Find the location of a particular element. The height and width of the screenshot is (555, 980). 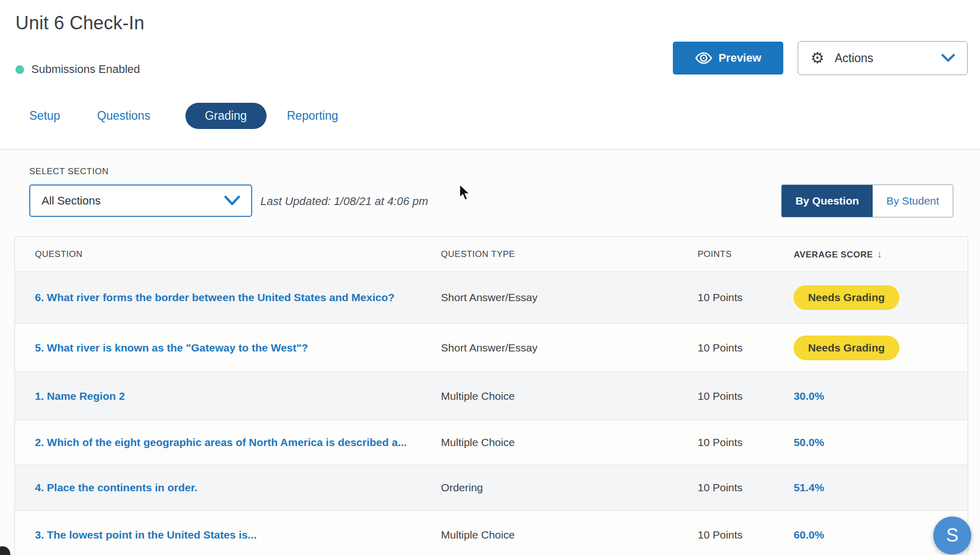

actions-button: ⚙ Actions is located at coordinates (882, 58).